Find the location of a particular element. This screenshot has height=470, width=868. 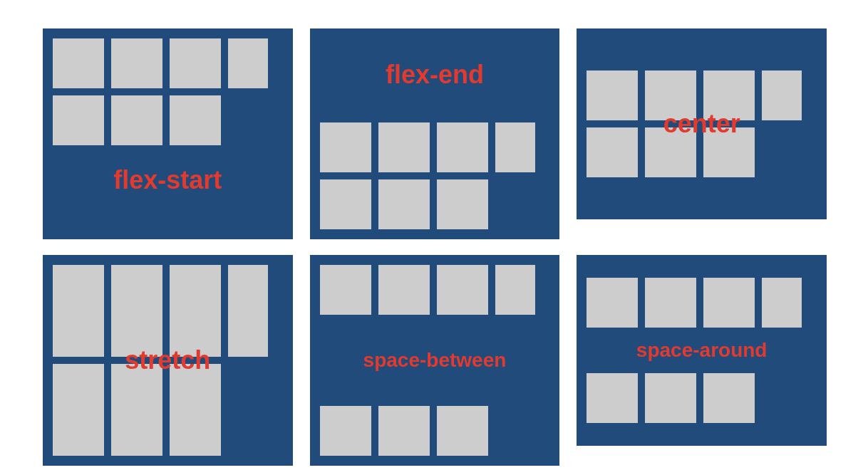

panel-label: center is located at coordinates (702, 124).